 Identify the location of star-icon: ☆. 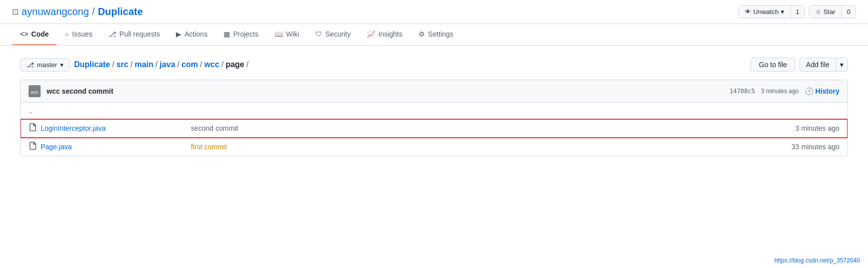
(818, 12).